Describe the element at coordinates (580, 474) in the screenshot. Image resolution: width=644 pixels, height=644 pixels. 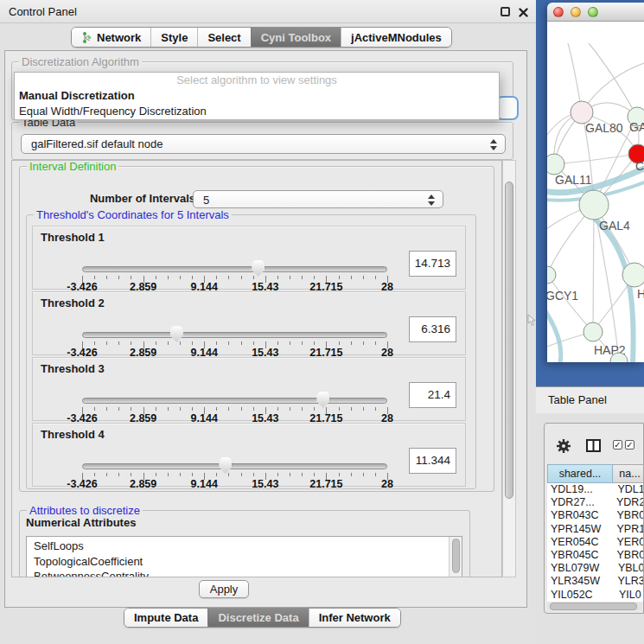
I see `column-header-shared-name: shared...` at that location.